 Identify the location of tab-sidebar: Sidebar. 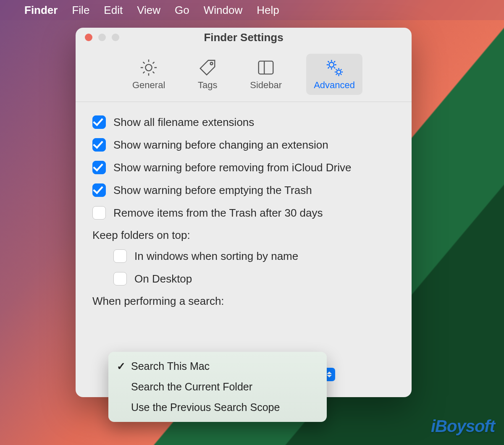
(266, 74).